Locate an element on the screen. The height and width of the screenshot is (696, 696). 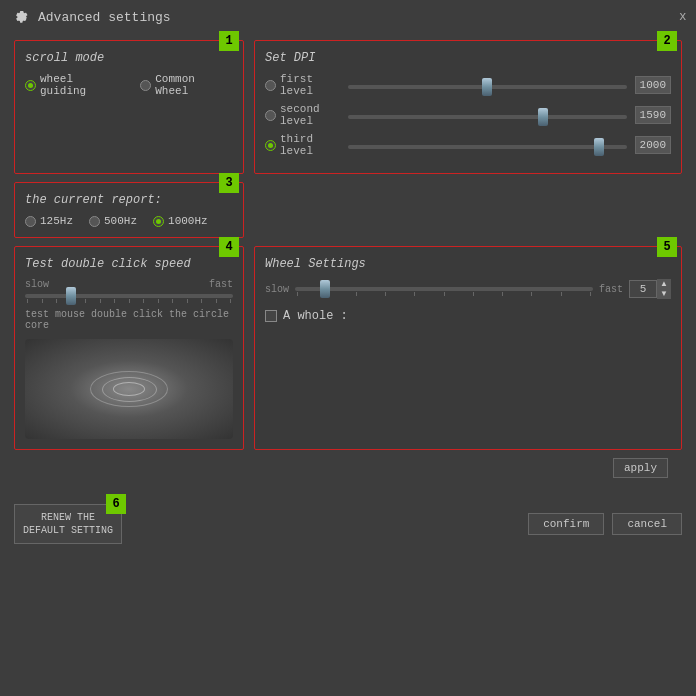
dpi-second-thumb is located at coordinates (543, 117).